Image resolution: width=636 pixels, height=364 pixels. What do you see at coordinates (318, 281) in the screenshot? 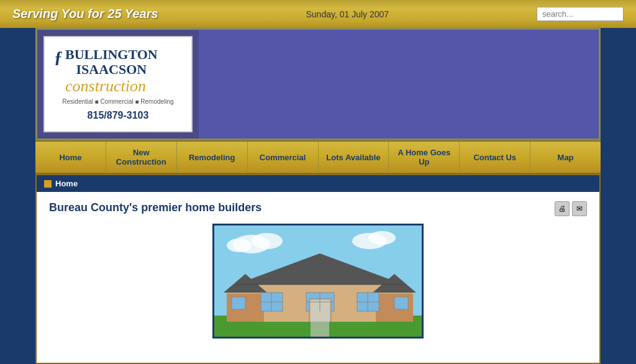
I see `house-image` at bounding box center [318, 281].